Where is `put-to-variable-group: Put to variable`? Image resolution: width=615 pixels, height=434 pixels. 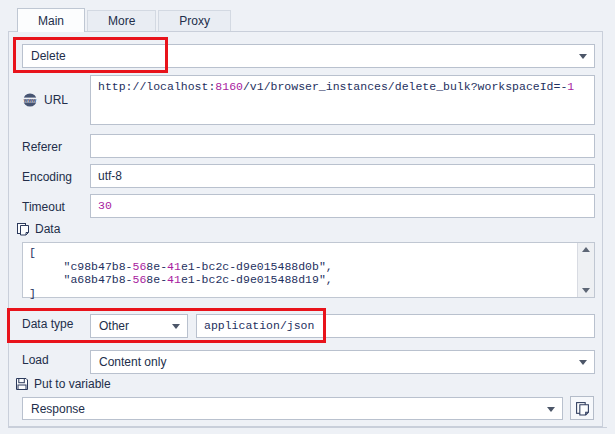 put-to-variable-group: Put to variable is located at coordinates (63, 384).